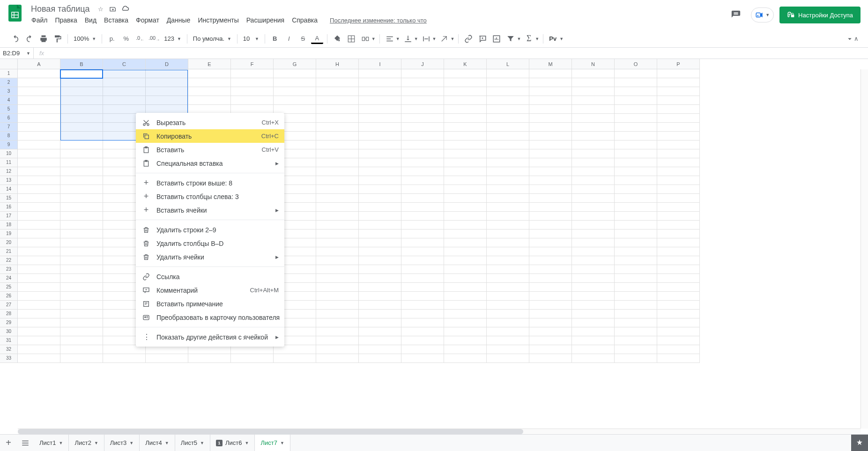 This screenshot has width=868, height=451. Describe the element at coordinates (218, 20) in the screenshot. I see `menu-инструменты: Инструменты` at that location.